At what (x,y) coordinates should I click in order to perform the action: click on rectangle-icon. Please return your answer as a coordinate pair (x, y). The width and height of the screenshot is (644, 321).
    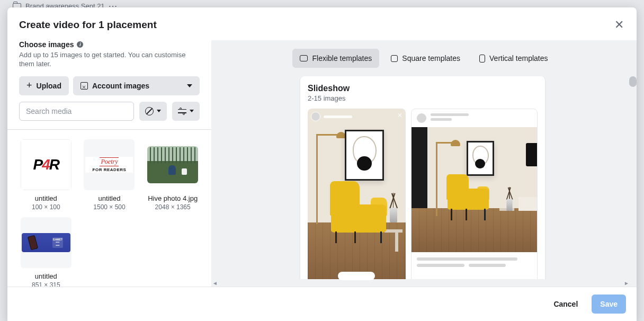
    Looking at the image, I should click on (304, 58).